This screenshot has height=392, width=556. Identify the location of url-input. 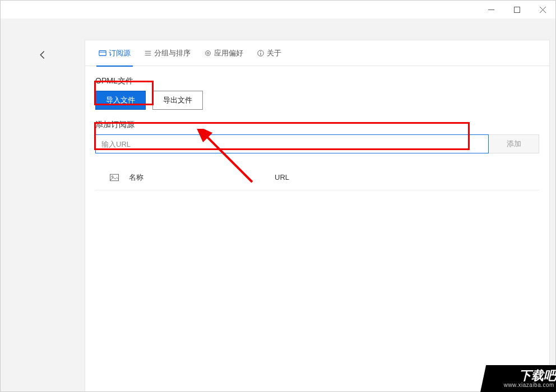
(292, 144).